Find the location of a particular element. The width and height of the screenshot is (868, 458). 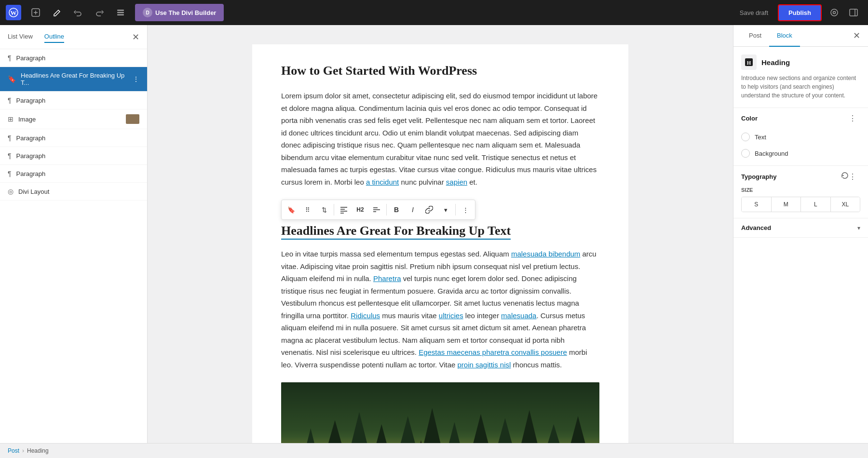

wp-logo: W is located at coordinates (14, 13).